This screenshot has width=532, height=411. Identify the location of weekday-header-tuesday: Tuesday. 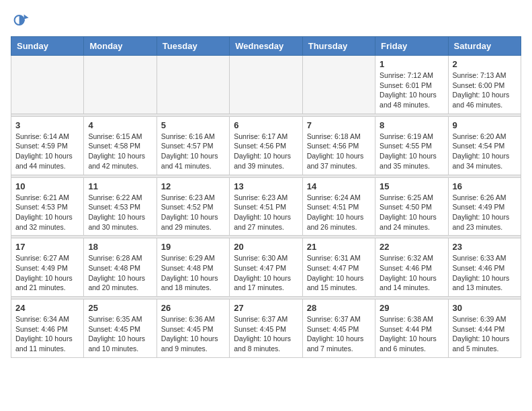
(193, 46).